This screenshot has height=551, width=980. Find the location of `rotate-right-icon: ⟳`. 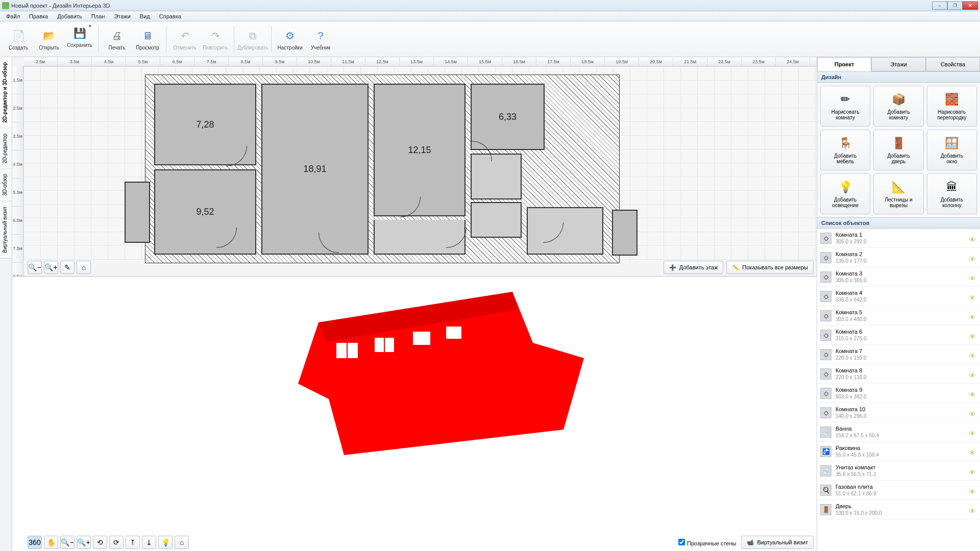

rotate-right-icon: ⟳ is located at coordinates (116, 542).